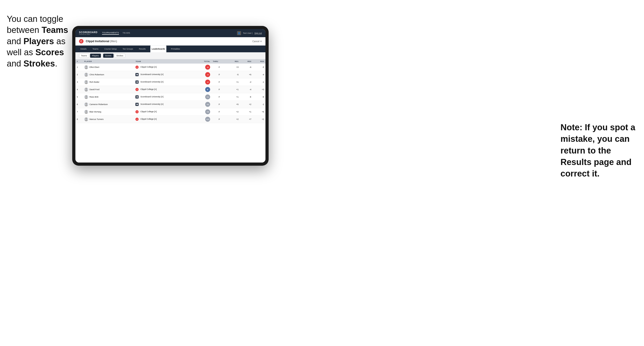  What do you see at coordinates (170, 75) in the screenshot?
I see `table-row: 2 Chris Robertson ▦ Scoreboard Universit…` at bounding box center [170, 75].